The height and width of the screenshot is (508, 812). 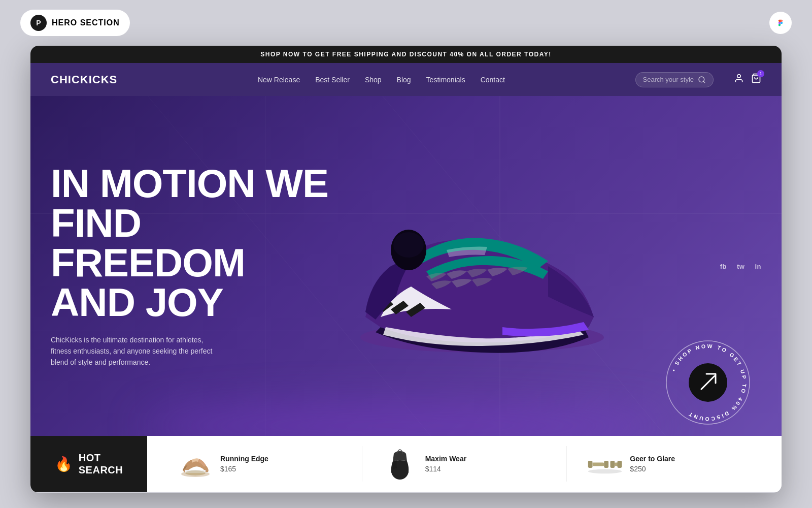 I want to click on hot-item-2: Maxim Wear $114, so click(x=465, y=464).